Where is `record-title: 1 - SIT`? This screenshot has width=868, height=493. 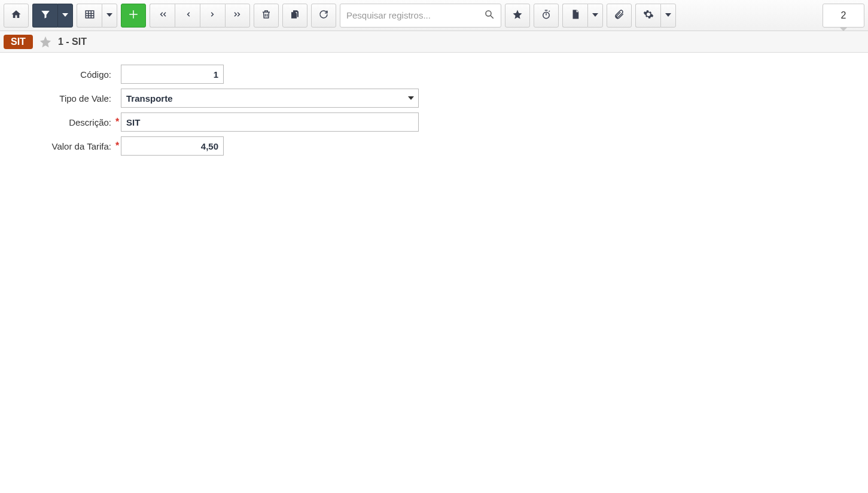 record-title: 1 - SIT is located at coordinates (72, 42).